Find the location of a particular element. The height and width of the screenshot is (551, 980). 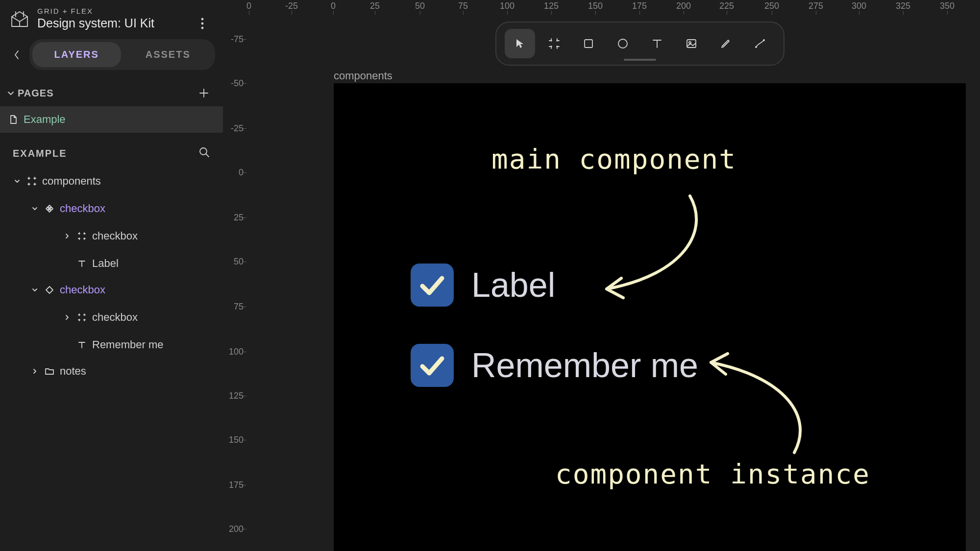

instance-icon is located at coordinates (49, 290).